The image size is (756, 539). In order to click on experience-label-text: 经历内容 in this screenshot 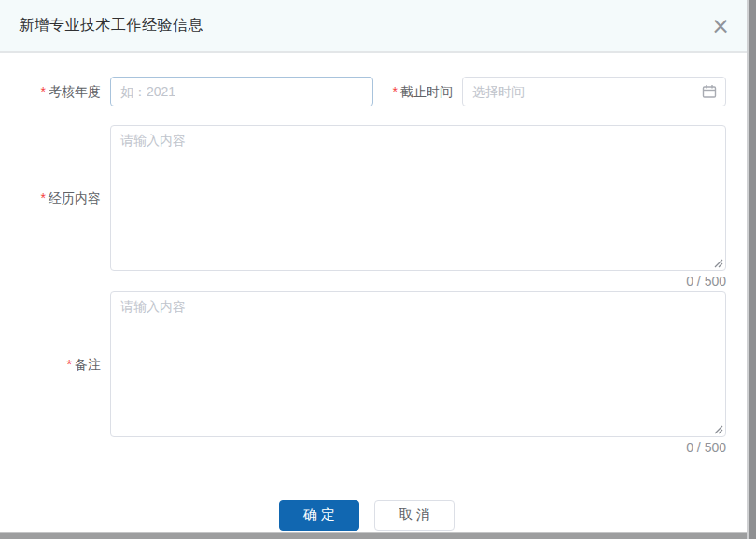, I will do `click(75, 198)`.